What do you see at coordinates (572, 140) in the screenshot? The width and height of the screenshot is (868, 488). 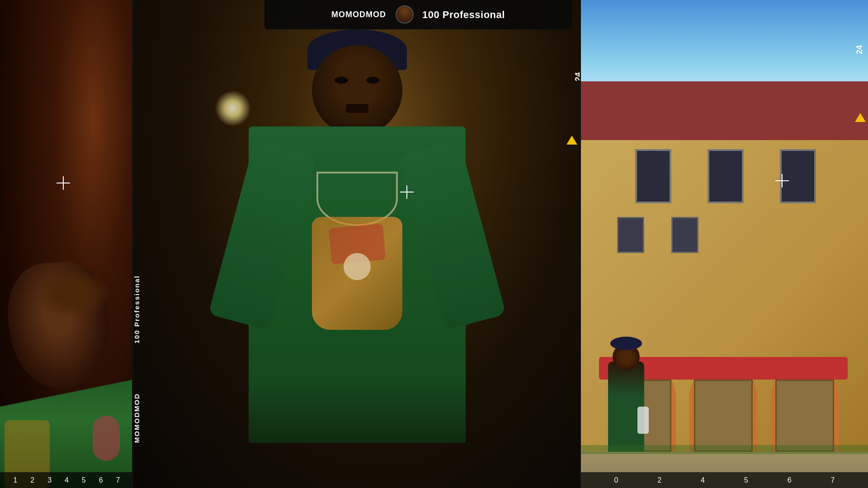 I see `triangle-center` at bounding box center [572, 140].